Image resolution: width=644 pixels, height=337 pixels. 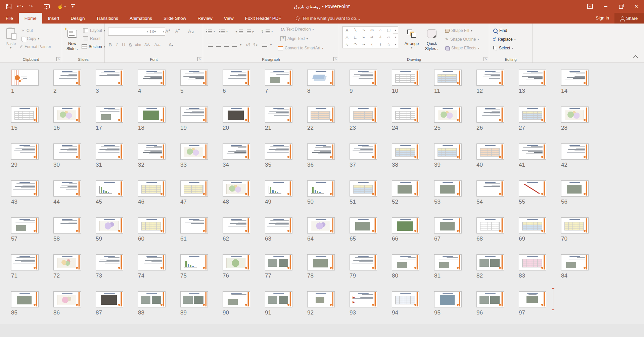 What do you see at coordinates (372, 44) in the screenshot?
I see `left-brace-shape-icon: {` at bounding box center [372, 44].